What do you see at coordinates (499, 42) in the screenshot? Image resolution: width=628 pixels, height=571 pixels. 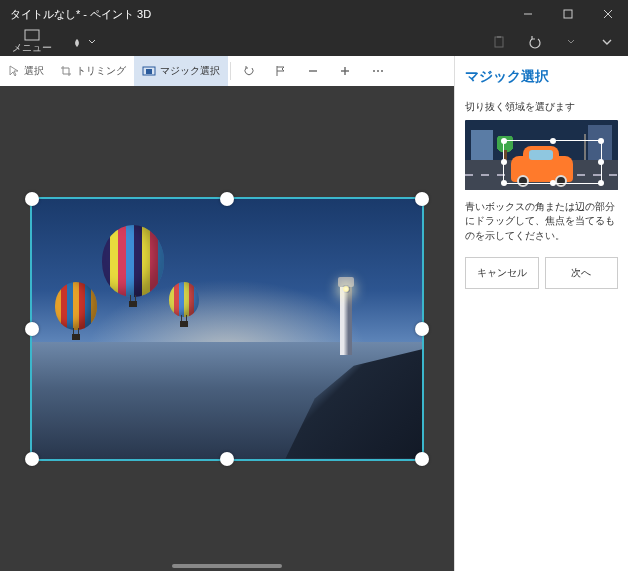 I see `paste-button` at bounding box center [499, 42].